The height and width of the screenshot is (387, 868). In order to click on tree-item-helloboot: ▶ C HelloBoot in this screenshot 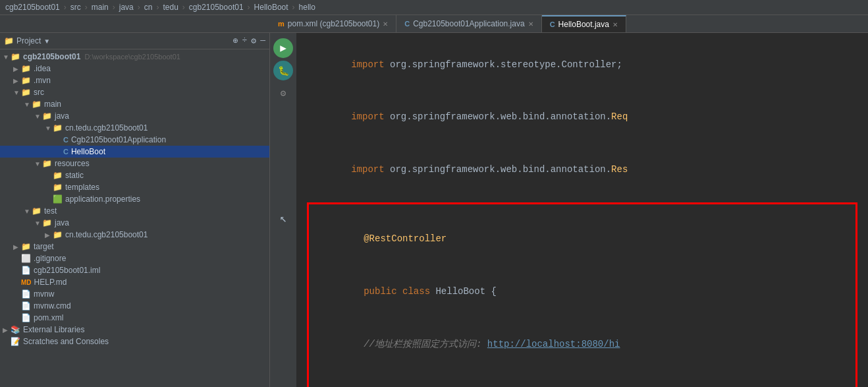, I will do `click(134, 152)`.